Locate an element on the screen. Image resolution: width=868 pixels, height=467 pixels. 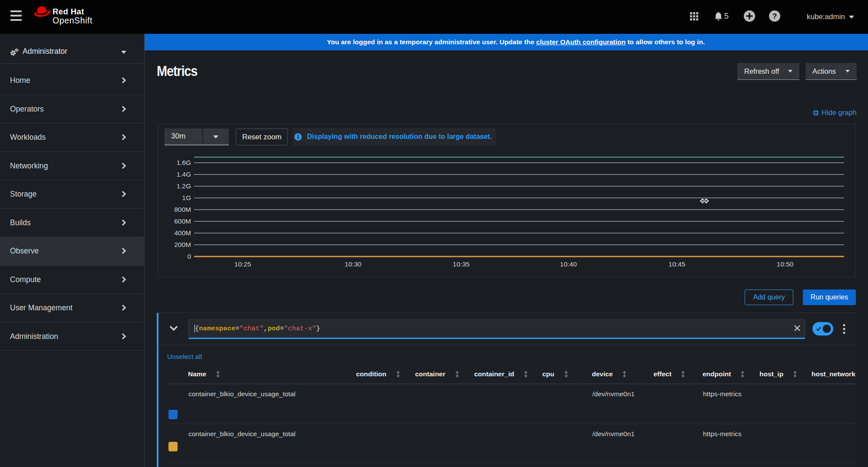
svg-text: 600M is located at coordinates (182, 221).